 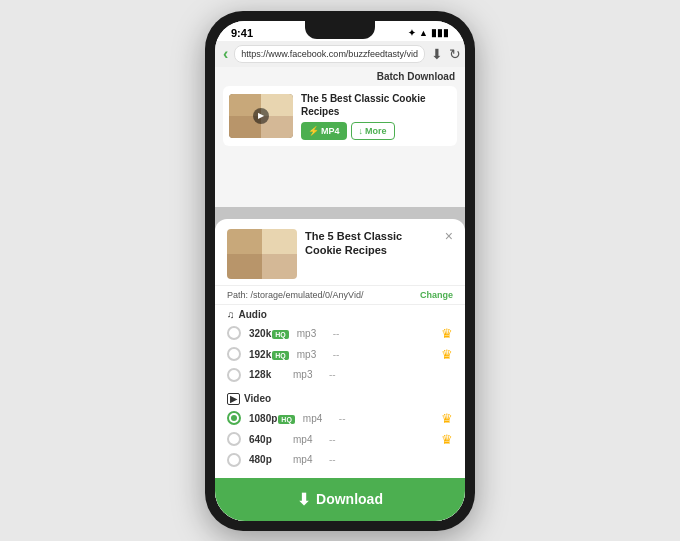 What do you see at coordinates (340, 418) in the screenshot?
I see `format-row-1080p: 1080pHQ mp4 -- ♛` at bounding box center [340, 418].